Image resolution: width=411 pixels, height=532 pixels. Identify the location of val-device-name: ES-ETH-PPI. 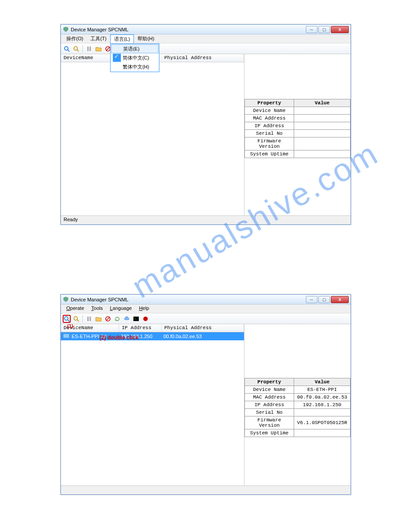
(322, 390).